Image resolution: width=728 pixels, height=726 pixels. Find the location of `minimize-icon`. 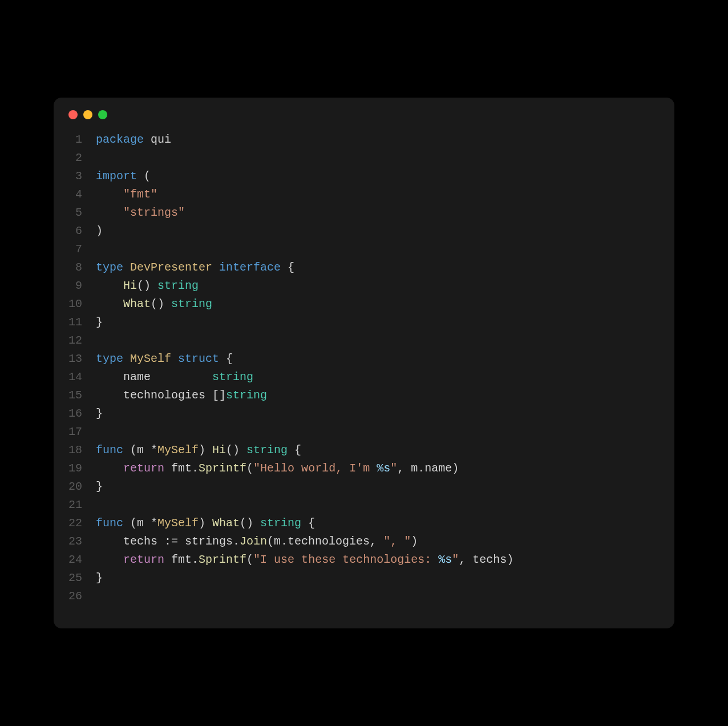

minimize-icon is located at coordinates (88, 115).